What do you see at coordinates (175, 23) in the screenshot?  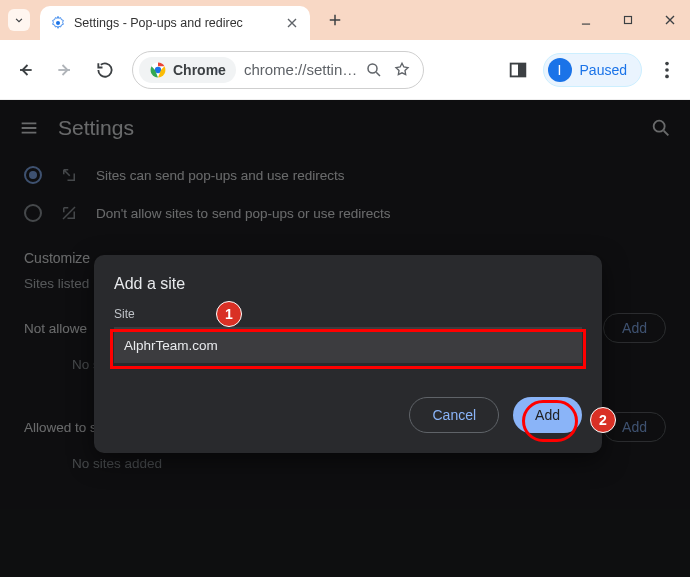 I see `tab-title: Settings - Pop-ups and redirec` at bounding box center [175, 23].